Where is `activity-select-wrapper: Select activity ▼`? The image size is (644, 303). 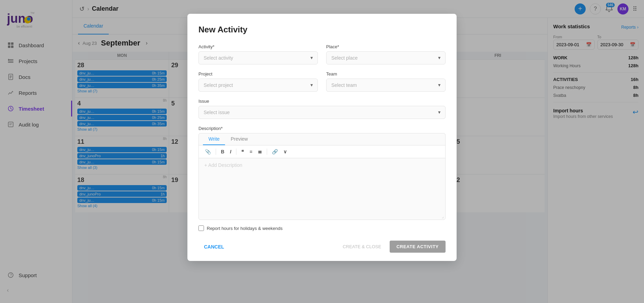
activity-select-wrapper: Select activity ▼ is located at coordinates (258, 58).